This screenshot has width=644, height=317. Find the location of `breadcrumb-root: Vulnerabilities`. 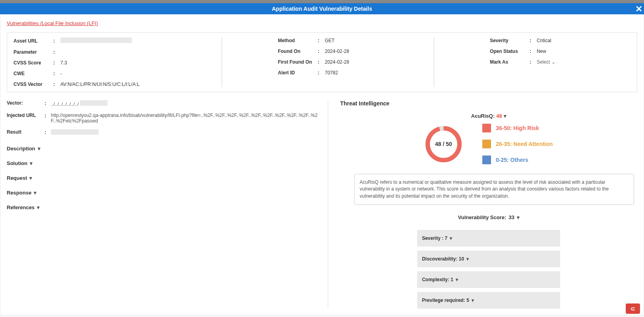

breadcrumb-root: Vulnerabilities is located at coordinates (23, 23).